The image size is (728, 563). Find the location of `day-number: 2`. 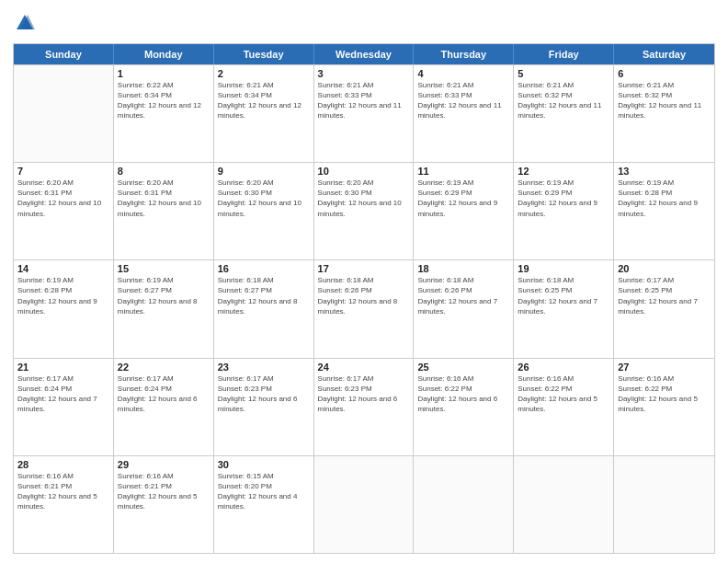

day-number: 2 is located at coordinates (264, 74).